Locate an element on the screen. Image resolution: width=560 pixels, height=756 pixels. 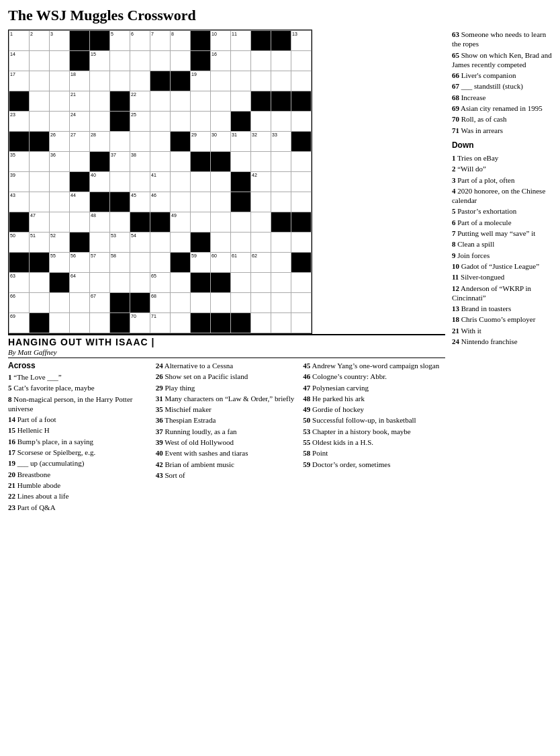
cell-number-10-5: 53 is located at coordinates (113, 235).